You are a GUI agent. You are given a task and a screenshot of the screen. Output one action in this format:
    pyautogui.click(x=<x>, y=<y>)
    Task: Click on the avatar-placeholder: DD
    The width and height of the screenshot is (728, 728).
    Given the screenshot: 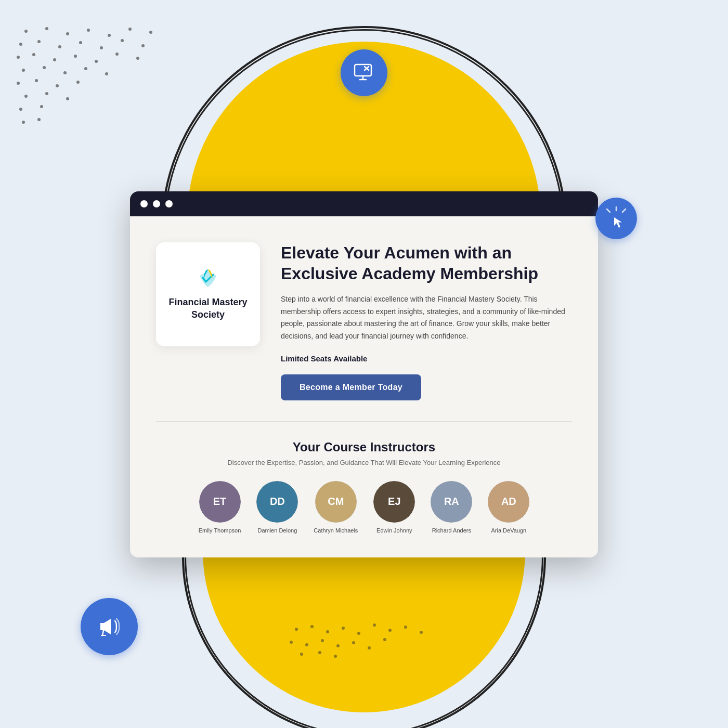 What is the action you would take?
    pyautogui.click(x=277, y=502)
    